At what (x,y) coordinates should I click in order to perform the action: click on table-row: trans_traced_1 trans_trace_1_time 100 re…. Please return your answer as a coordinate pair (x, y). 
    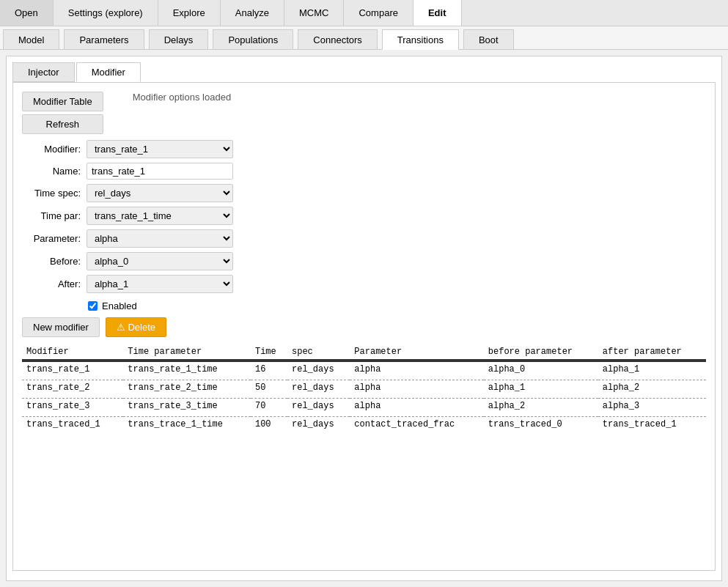
    Looking at the image, I should click on (364, 425).